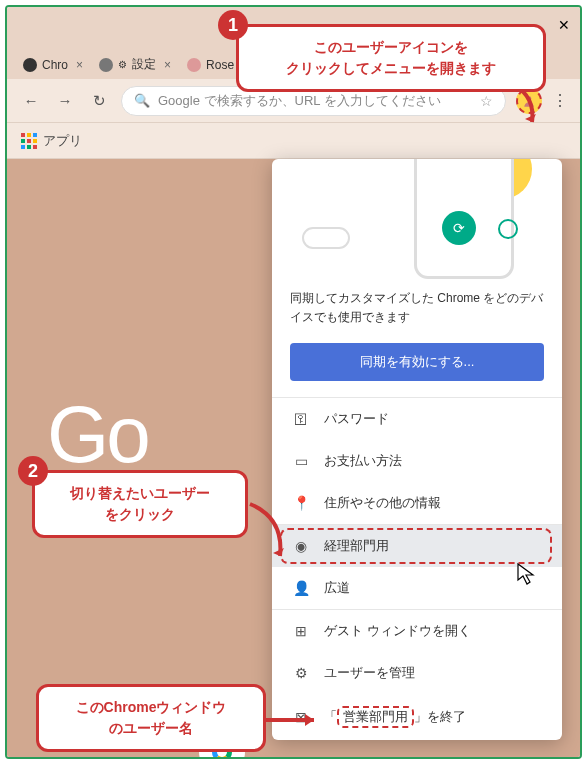 This screenshot has height=764, width=587. Describe the element at coordinates (560, 100) in the screenshot. I see `more-menu-button: ⋮` at that location.